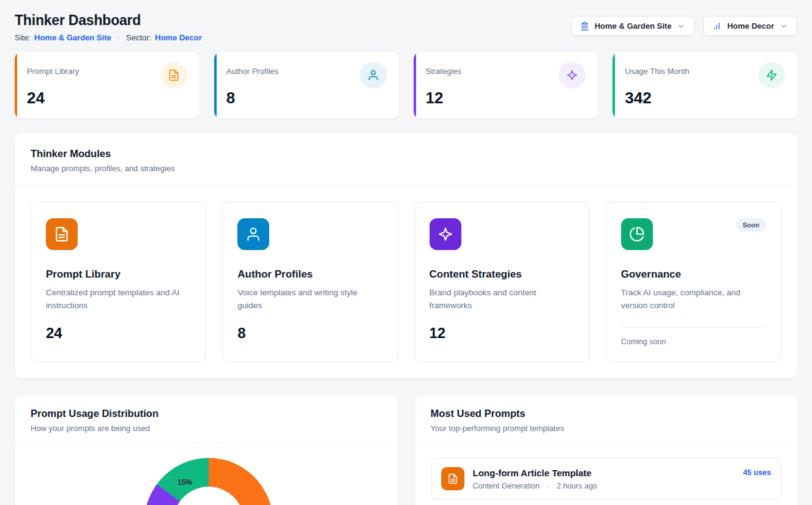 The height and width of the screenshot is (505, 812). Describe the element at coordinates (606, 479) in the screenshot. I see `prompt-list-item: Long-form Article Template Content Gener…` at that location.